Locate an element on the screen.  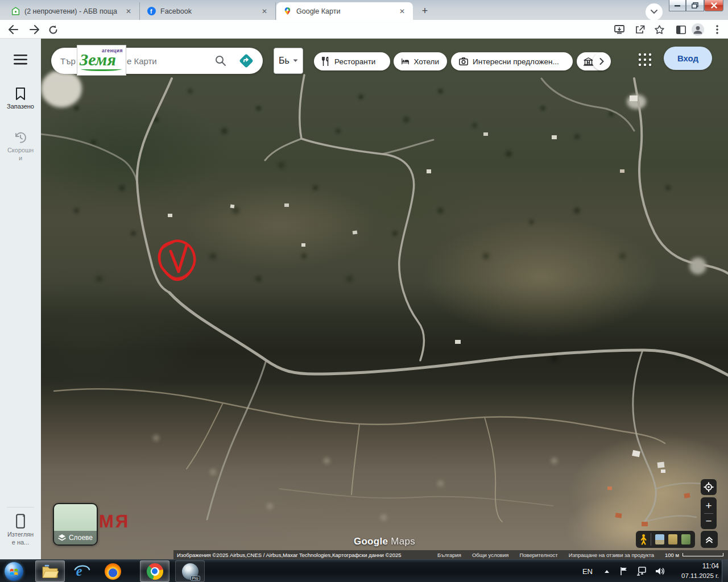
window-restore-button is located at coordinates (695, 6).